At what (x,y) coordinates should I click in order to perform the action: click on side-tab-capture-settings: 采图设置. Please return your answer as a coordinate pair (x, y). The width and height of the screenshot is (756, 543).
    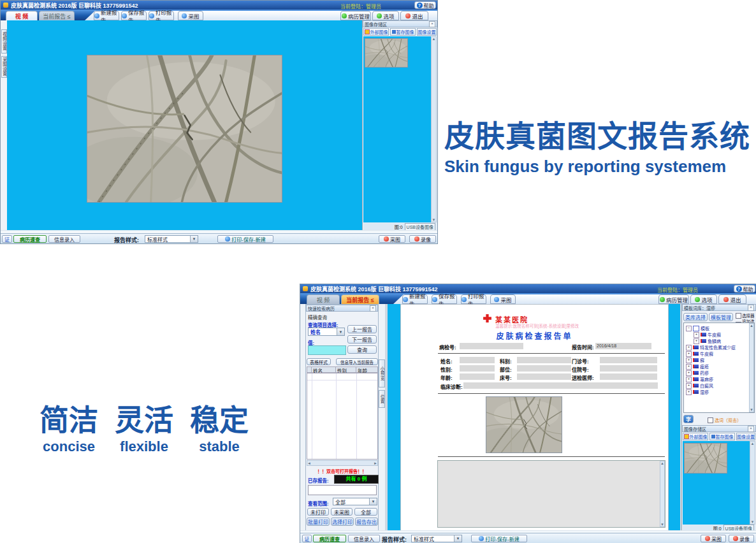
    Looking at the image, I should click on (4, 67).